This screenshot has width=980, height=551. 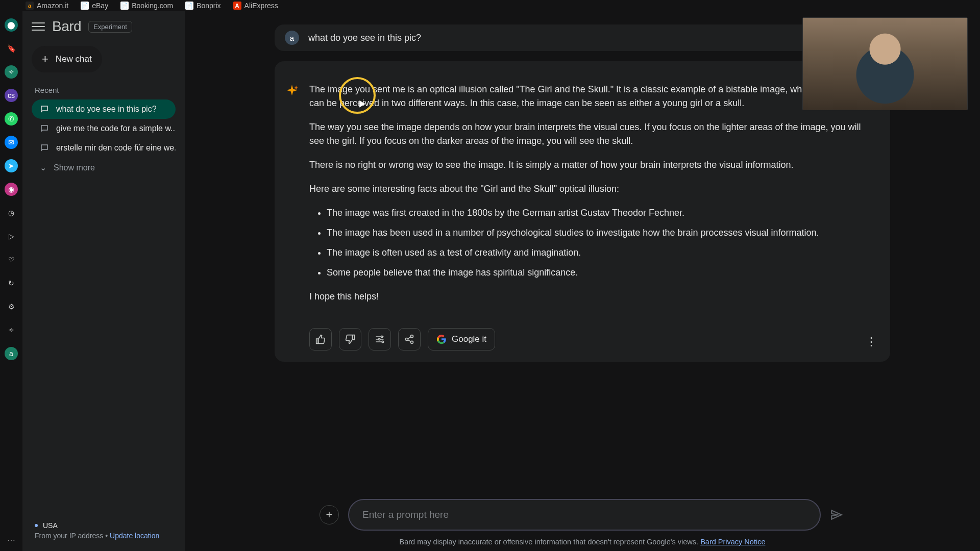 I want to click on chevron-down-icon: ⌄, so click(x=43, y=167).